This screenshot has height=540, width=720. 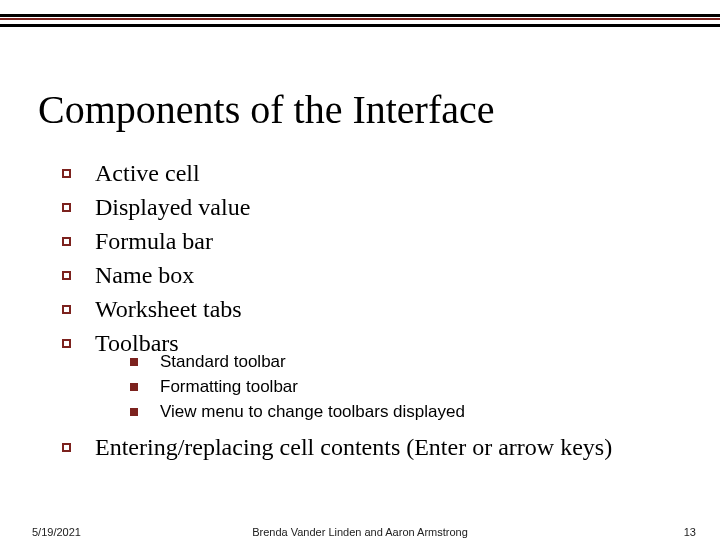 I want to click on list-item: Formatting toolbar, so click(x=298, y=386).